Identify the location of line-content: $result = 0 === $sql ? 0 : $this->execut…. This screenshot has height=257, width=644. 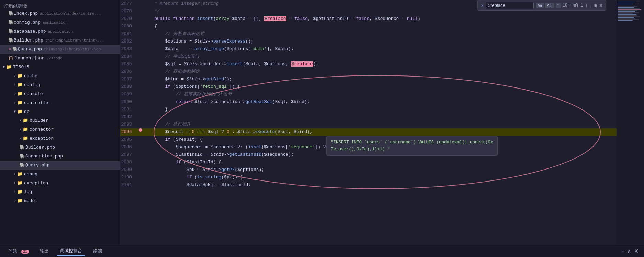
(377, 132).